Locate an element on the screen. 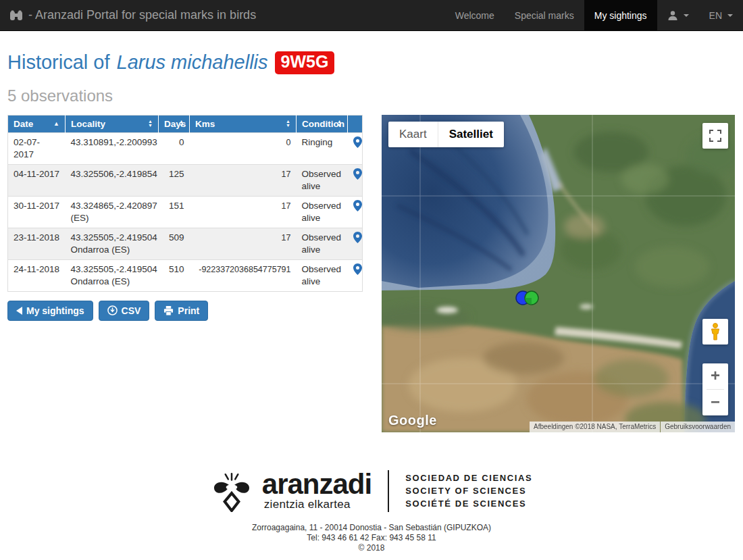 This screenshot has height=560, width=743. col-header-locality: ▲▼ Locality is located at coordinates (112, 124).